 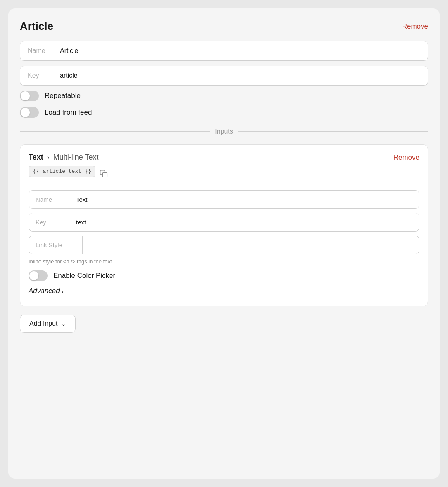 What do you see at coordinates (245, 199) in the screenshot?
I see `text-name-input` at bounding box center [245, 199].